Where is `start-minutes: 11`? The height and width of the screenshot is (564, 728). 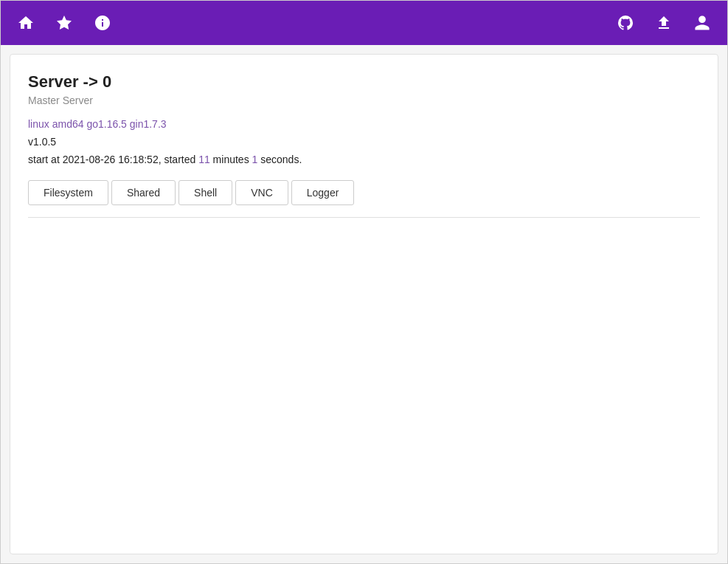
start-minutes: 11 is located at coordinates (204, 159).